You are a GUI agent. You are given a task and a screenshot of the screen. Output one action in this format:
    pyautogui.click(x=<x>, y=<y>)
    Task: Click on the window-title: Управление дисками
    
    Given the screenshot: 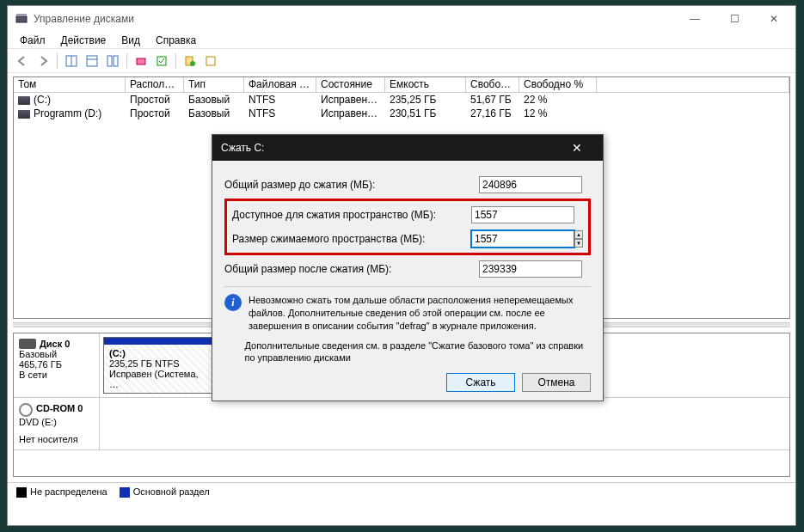 What is the action you would take?
    pyautogui.click(x=354, y=19)
    